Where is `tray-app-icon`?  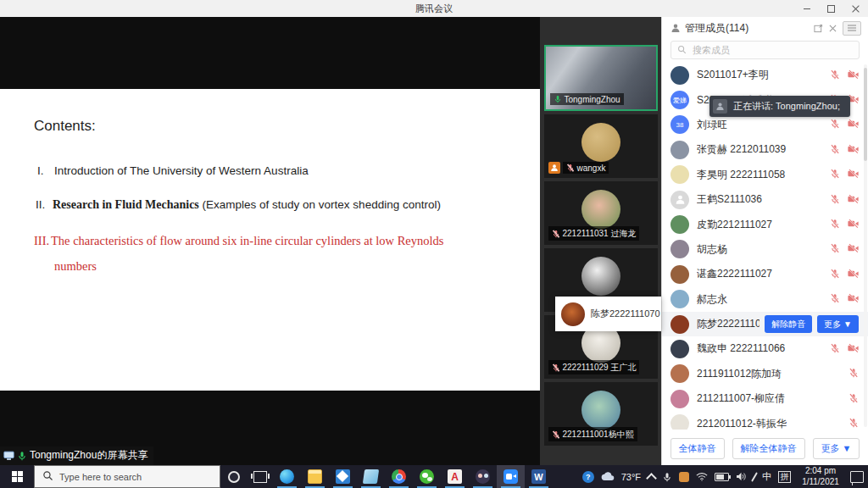 tray-app-icon is located at coordinates (684, 477).